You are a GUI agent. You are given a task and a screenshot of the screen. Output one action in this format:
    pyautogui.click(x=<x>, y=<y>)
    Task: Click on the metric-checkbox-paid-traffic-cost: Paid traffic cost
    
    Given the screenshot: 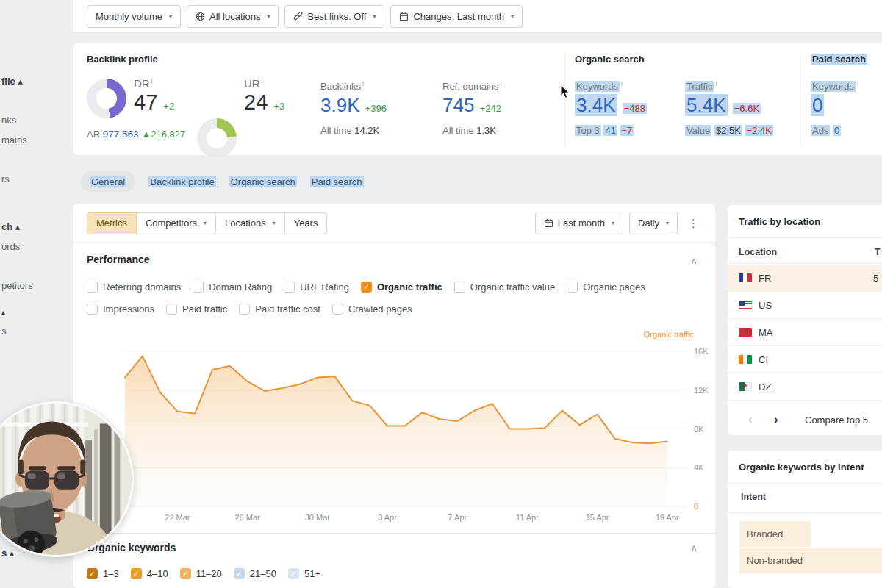 What is the action you would take?
    pyautogui.click(x=279, y=309)
    